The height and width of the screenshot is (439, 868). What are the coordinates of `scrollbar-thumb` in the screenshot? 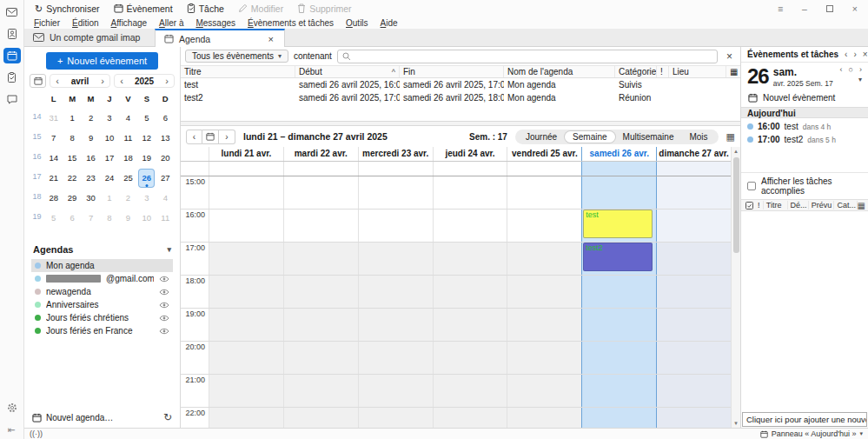 It's located at (737, 205).